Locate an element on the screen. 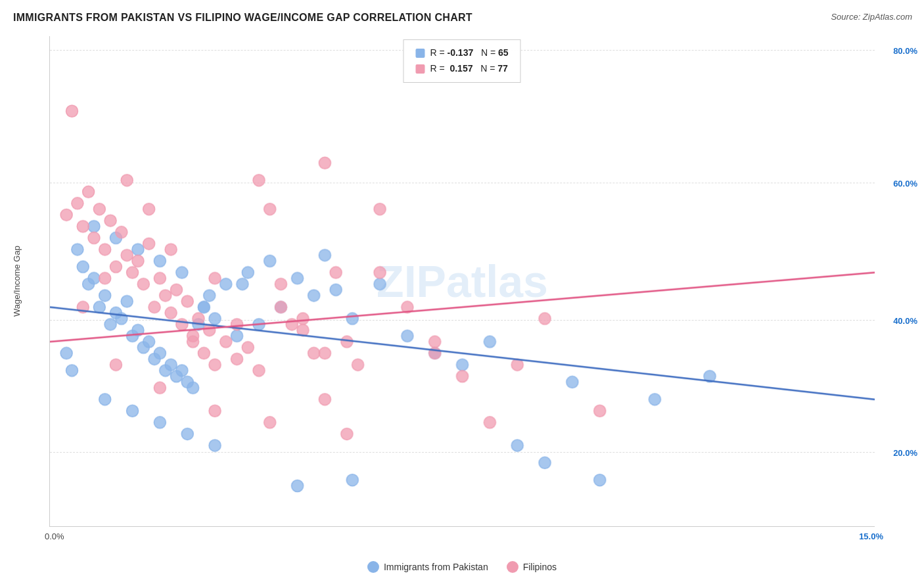 The image size is (924, 586). bottom-legend-pakistan: Immigrants from Pakistan is located at coordinates (428, 567).